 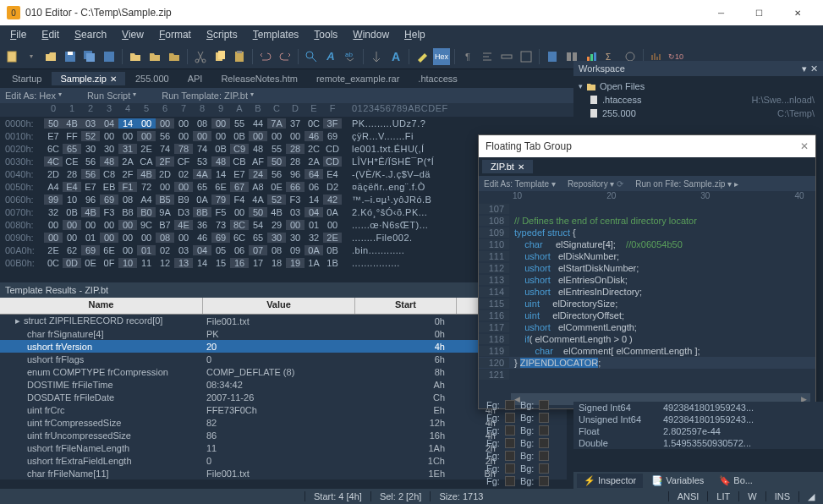 I want to click on document-tab: Startup, so click(x=27, y=79).